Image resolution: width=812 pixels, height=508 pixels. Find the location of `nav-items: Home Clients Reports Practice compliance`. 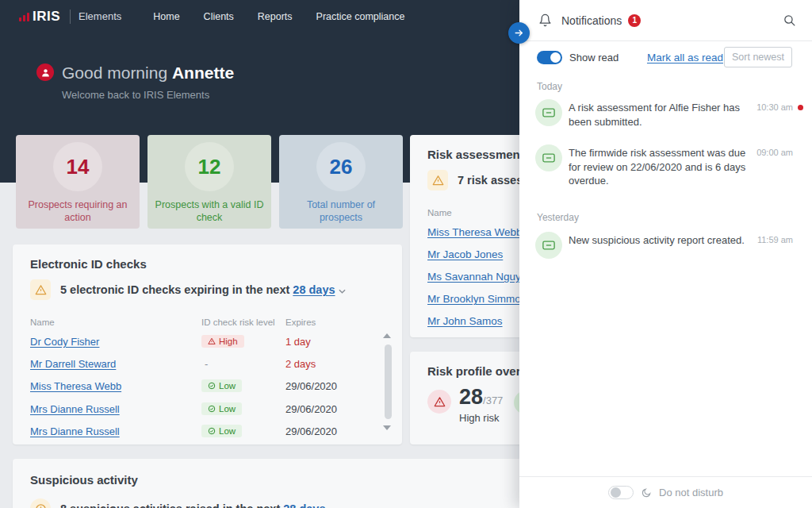

nav-items: Home Clients Reports Practice compliance is located at coordinates (279, 17).